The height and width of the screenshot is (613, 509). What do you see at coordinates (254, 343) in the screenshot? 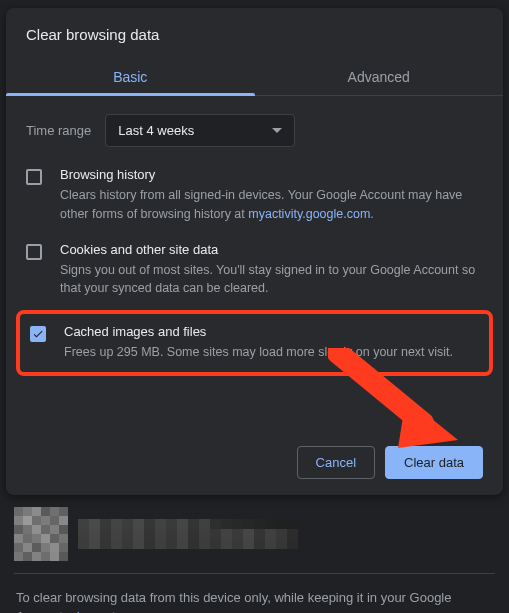
I see `annotation-highlight: Cached images and files Frees up 295 MB.…` at bounding box center [254, 343].